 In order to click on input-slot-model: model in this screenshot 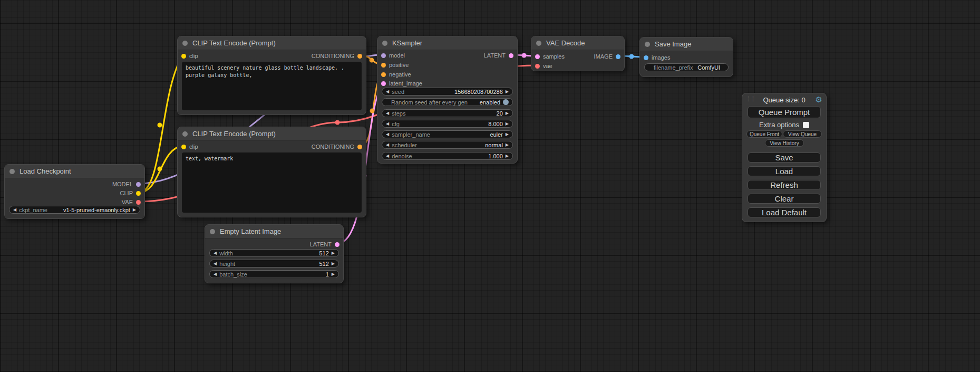, I will do `click(393, 55)`.